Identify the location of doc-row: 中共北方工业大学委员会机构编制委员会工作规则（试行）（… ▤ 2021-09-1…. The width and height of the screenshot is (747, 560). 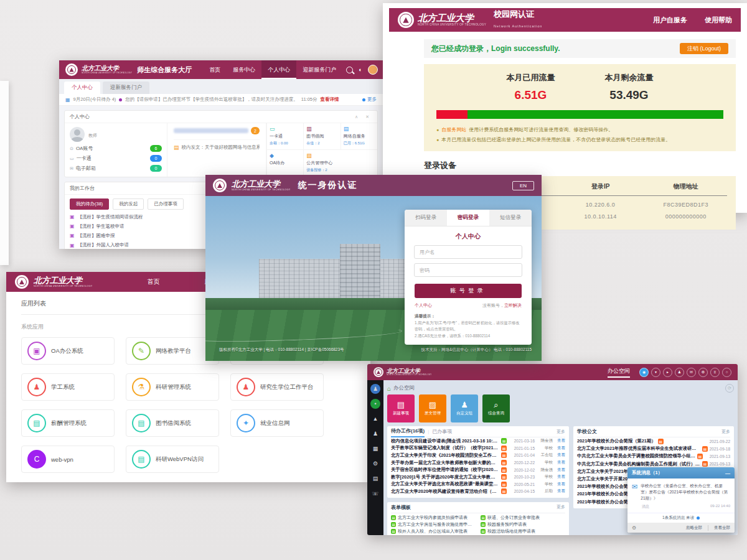
(654, 464).